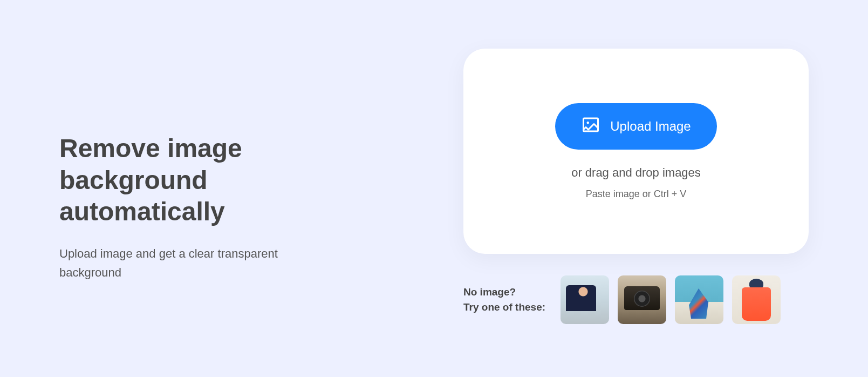  What do you see at coordinates (200, 263) in the screenshot?
I see `subheadline: Upload image and get a clear transparent…` at bounding box center [200, 263].